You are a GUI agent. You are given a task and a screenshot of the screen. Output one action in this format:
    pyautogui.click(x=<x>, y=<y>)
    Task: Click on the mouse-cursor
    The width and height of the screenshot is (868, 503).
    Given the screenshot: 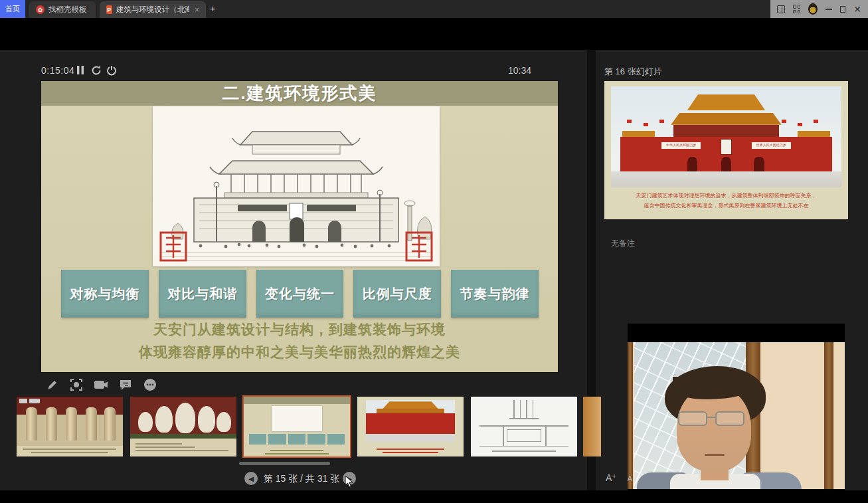 What is the action you would take?
    pyautogui.click(x=349, y=482)
    